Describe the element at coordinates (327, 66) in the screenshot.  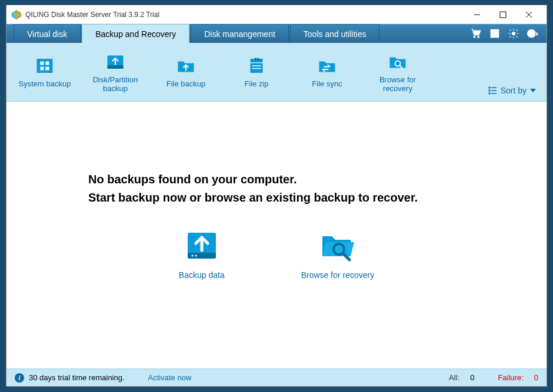
I see `file-sync-icon` at that location.